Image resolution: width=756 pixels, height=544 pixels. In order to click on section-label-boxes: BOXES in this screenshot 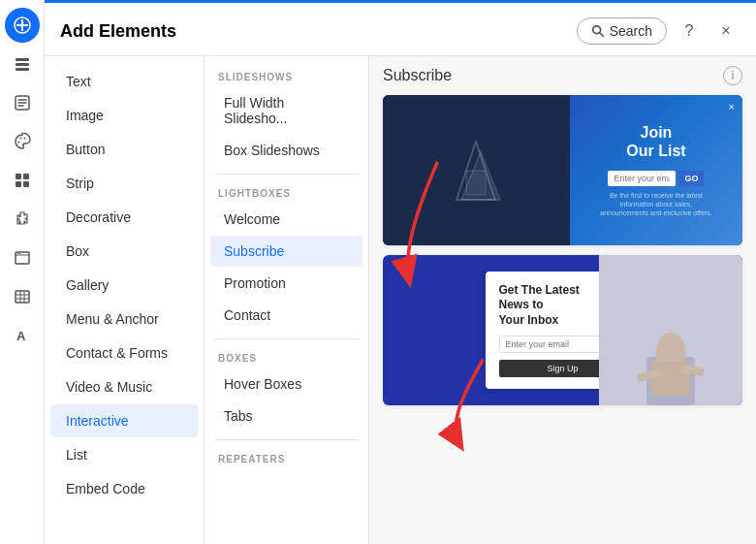, I will do `click(287, 357)`.